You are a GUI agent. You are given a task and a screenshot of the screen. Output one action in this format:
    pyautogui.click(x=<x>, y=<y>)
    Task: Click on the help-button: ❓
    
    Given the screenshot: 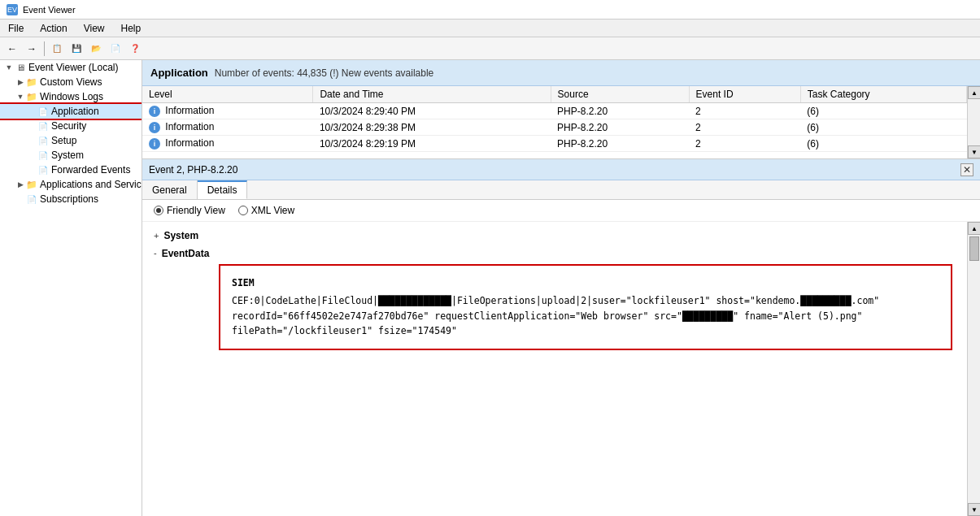 What is the action you would take?
    pyautogui.click(x=135, y=49)
    